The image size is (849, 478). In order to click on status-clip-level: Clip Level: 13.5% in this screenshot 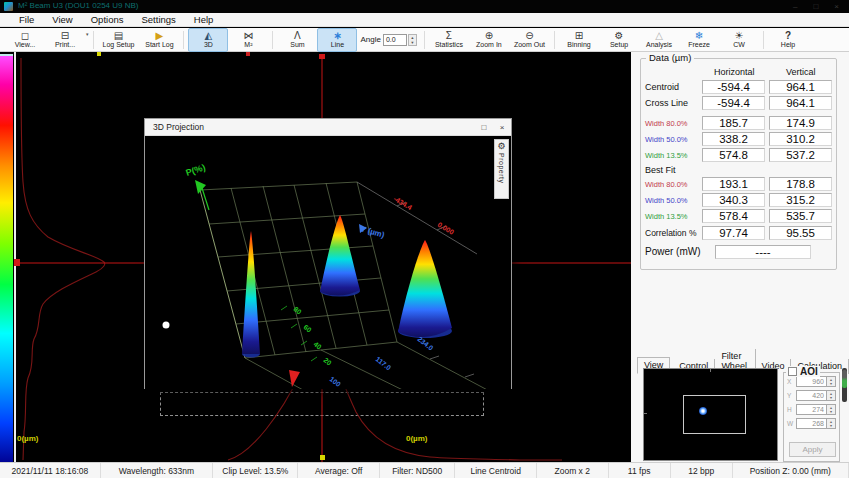, I will do `click(256, 470)`.